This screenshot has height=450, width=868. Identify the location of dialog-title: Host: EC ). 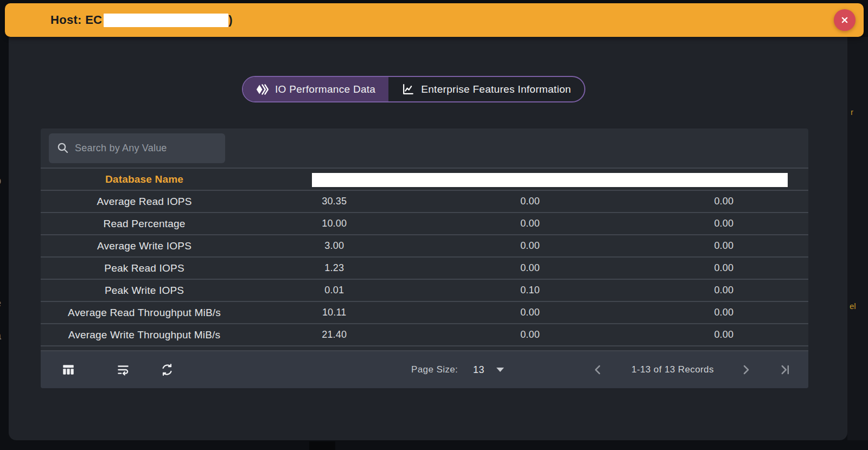
(142, 20).